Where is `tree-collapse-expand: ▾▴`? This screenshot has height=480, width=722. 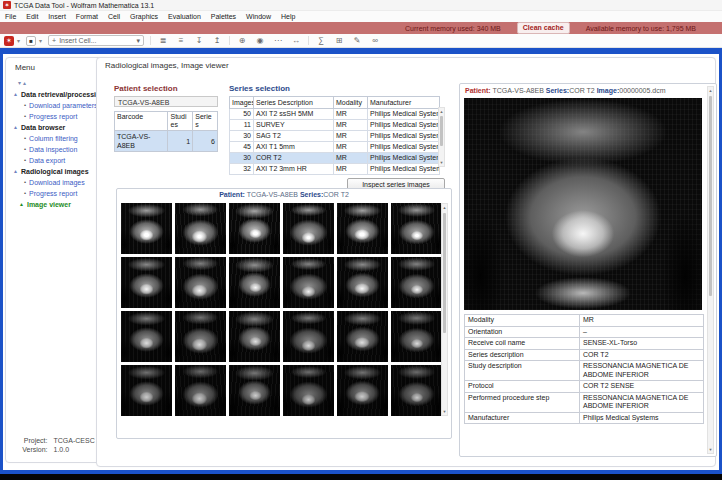 tree-collapse-expand: ▾▴ is located at coordinates (62, 84).